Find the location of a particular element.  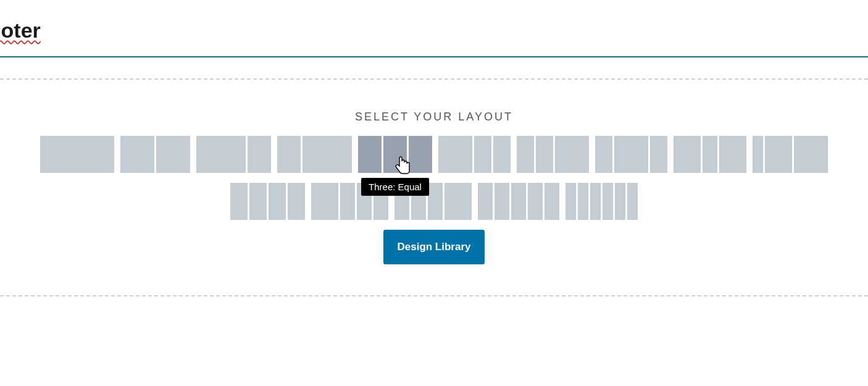

layout-row-1: Three: Equal is located at coordinates (434, 154).